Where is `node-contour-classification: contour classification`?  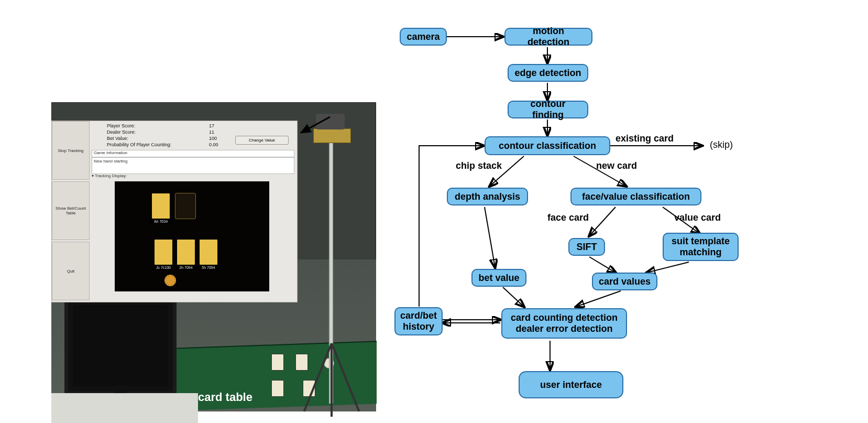
node-contour-classification: contour classification is located at coordinates (547, 146).